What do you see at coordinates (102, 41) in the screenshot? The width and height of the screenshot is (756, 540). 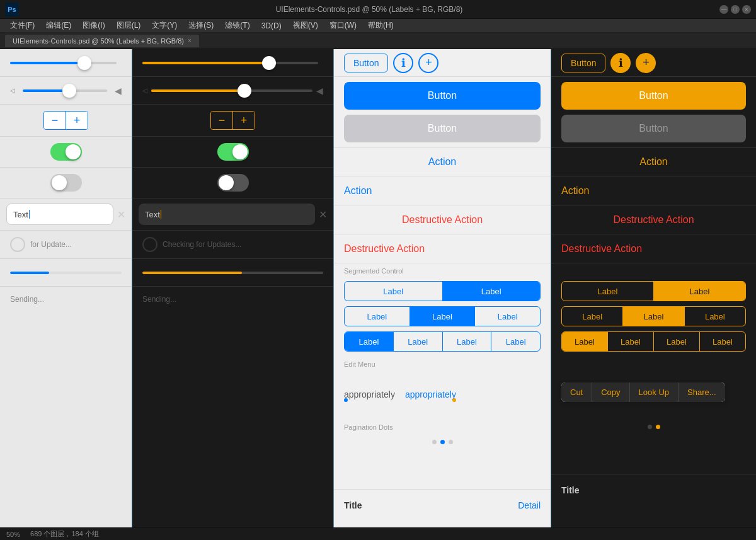 I see `document-tab: UIElements-Controls.psd @ 50% (Labels + …` at bounding box center [102, 41].